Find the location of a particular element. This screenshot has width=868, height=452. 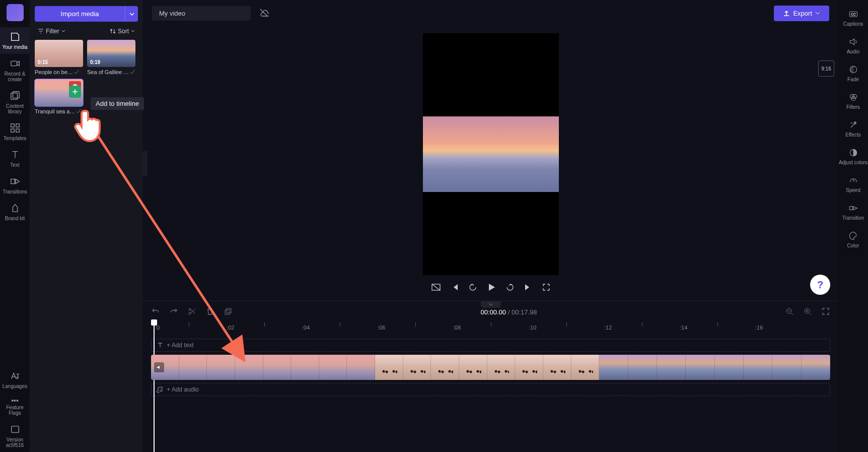

media-thumb-people: 0:15 is located at coordinates (59, 53).